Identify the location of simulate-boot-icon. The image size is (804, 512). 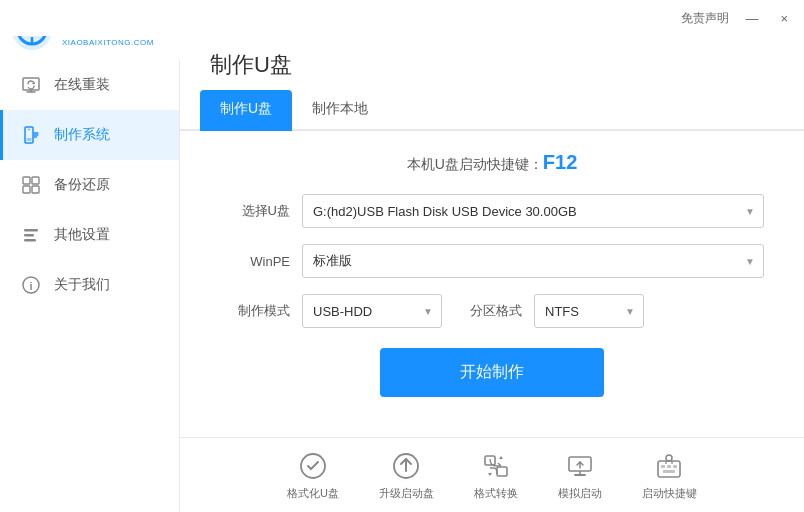
(580, 466).